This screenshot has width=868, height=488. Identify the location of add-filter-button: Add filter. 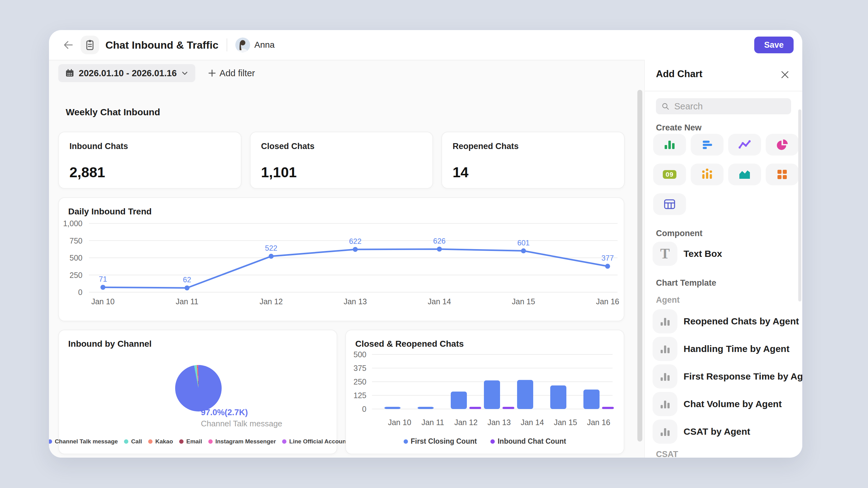
(231, 73).